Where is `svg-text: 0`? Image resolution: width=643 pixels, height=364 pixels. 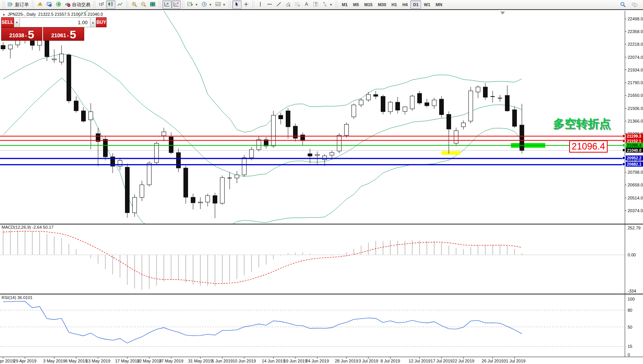 svg-text: 0 is located at coordinates (629, 355).